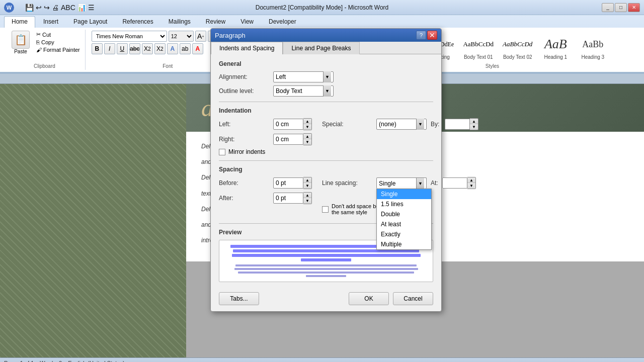 The height and width of the screenshot is (362, 644). Describe the element at coordinates (435, 183) in the screenshot. I see `at-label: At:` at that location.